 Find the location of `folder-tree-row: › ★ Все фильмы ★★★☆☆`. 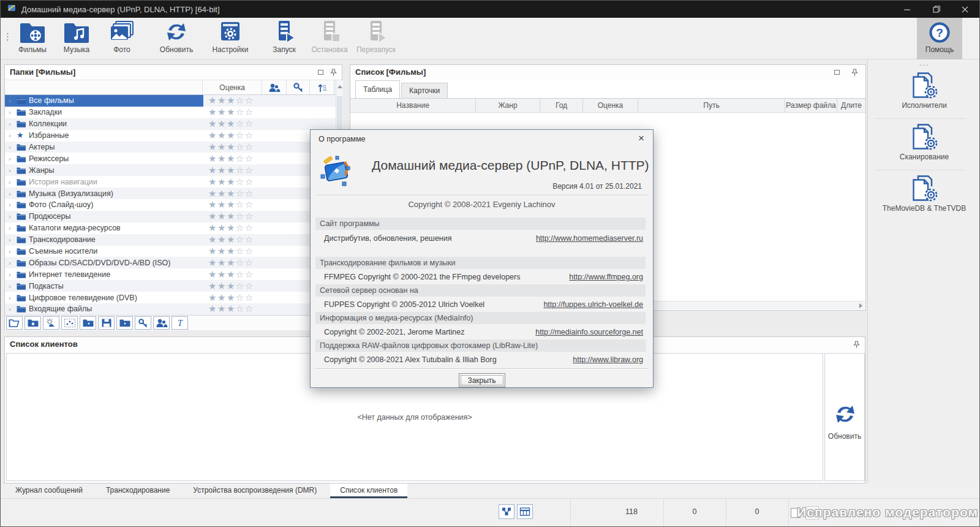

folder-tree-row: › ★ Все фильмы ★★★☆☆ is located at coordinates (170, 100).